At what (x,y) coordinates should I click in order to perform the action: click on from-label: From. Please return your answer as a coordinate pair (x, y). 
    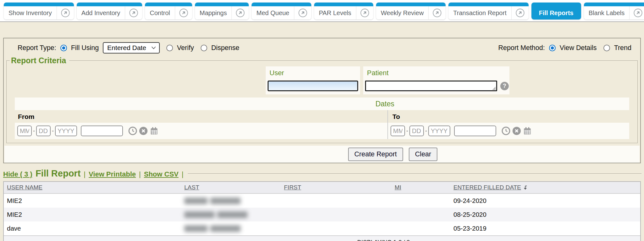
    Looking at the image, I should click on (201, 116).